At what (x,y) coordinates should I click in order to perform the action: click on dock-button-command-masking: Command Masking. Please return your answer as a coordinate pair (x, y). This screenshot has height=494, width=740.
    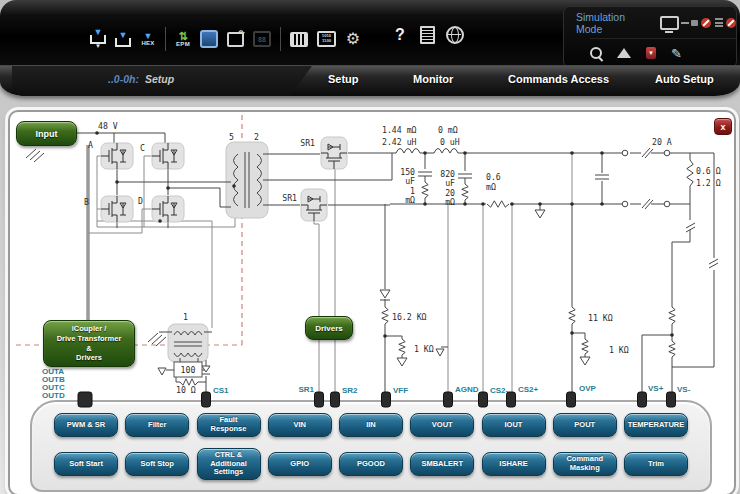
    Looking at the image, I should click on (585, 464).